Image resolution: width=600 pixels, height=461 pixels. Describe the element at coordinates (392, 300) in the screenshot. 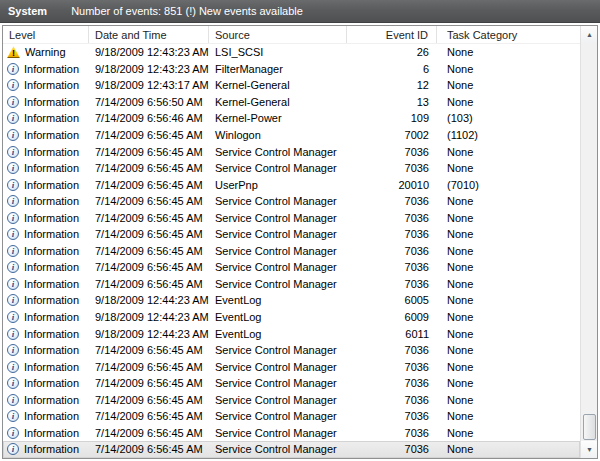

I see `event-id-cell: 6005` at that location.